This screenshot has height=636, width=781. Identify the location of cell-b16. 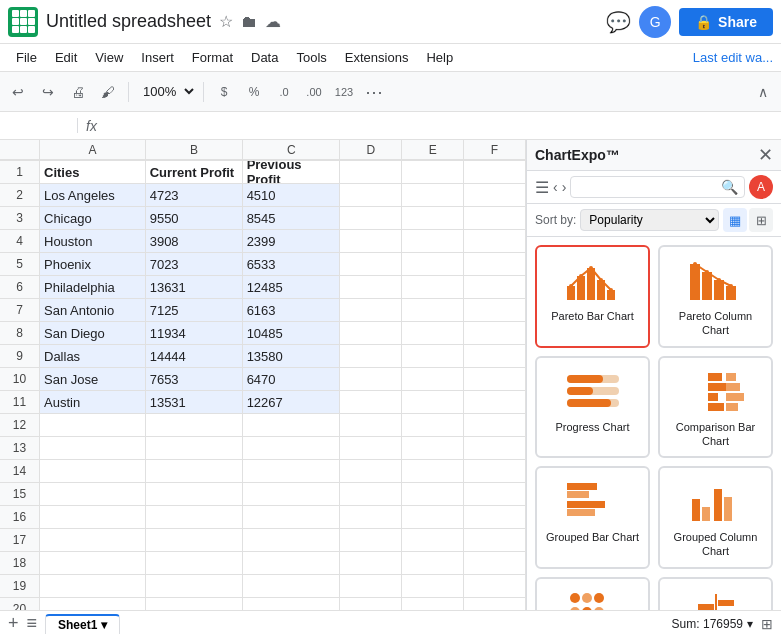
(194, 517).